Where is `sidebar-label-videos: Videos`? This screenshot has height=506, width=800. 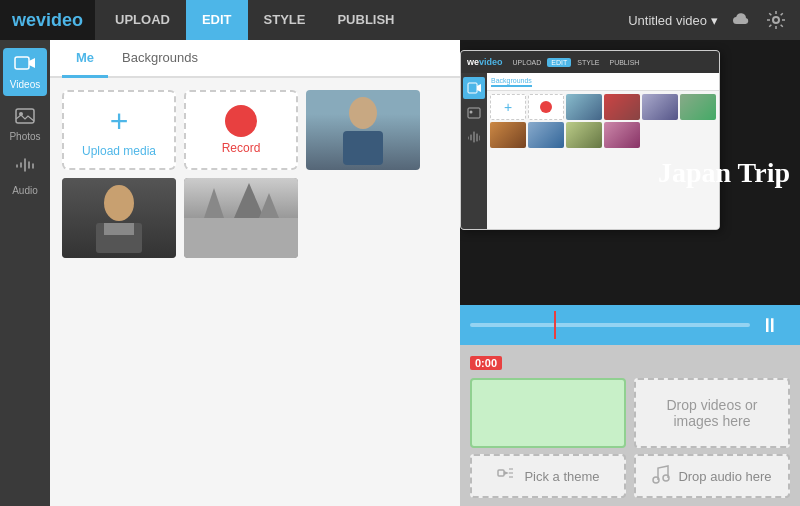 sidebar-label-videos: Videos is located at coordinates (25, 84).